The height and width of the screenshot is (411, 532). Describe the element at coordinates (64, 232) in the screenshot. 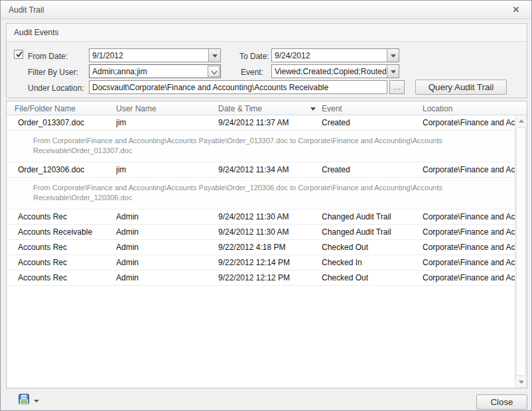

I see `cell-name: Accounts Receivable` at that location.